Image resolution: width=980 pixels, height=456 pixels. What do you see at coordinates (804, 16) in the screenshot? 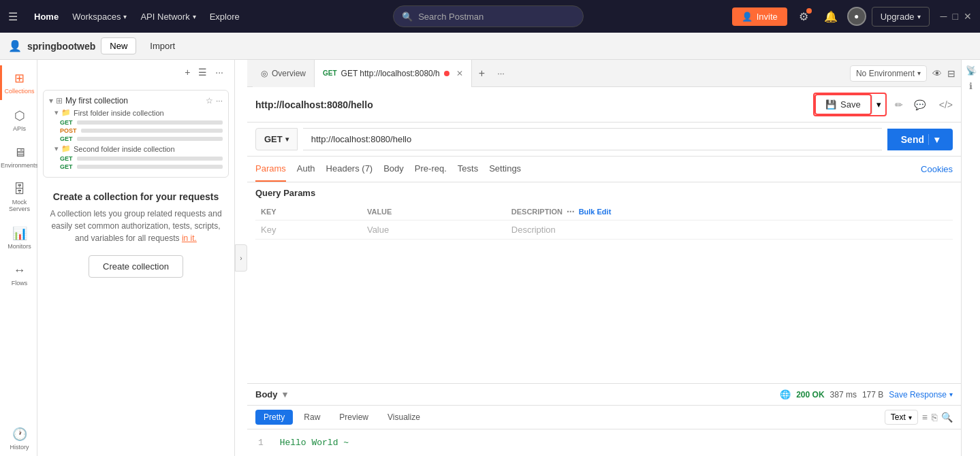
I see `settings-button: ⚙` at bounding box center [804, 16].